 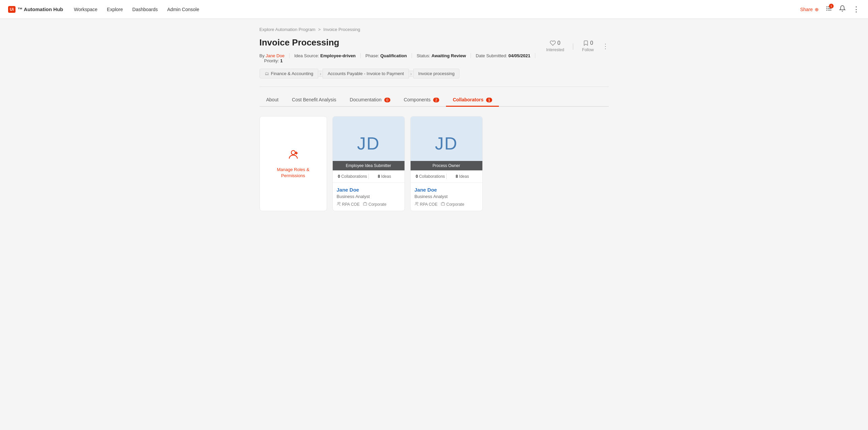 I want to click on team-label-2: RPA COE, so click(x=429, y=204).